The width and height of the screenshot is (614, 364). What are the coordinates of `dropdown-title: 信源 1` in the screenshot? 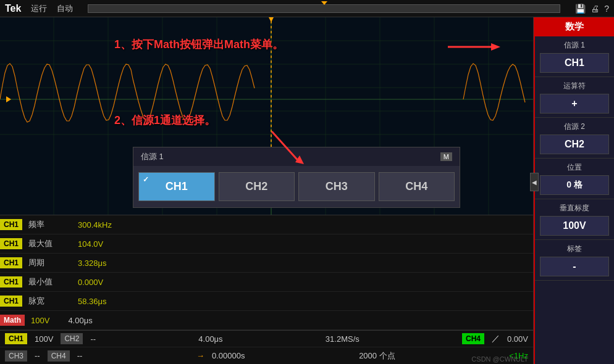 It's located at (152, 157).